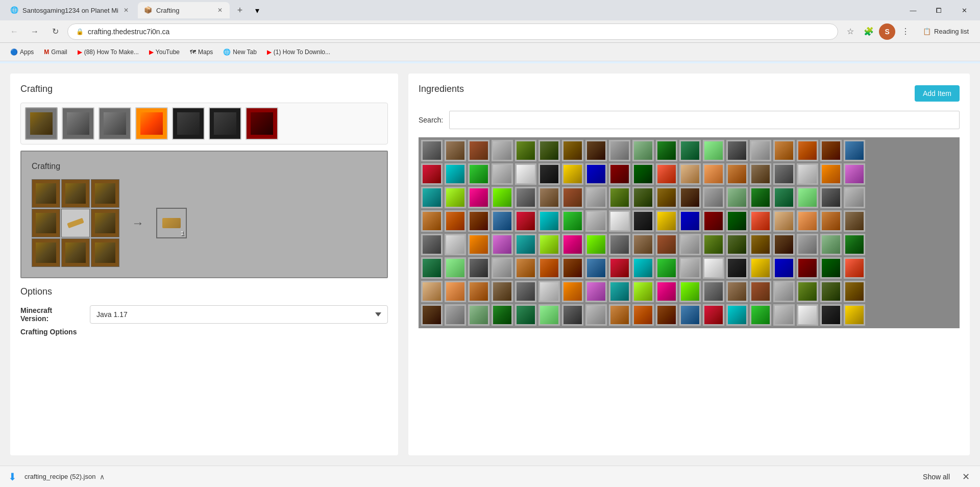 The width and height of the screenshot is (980, 487). Describe the element at coordinates (913, 10) in the screenshot. I see `minimize-button: —` at that location.